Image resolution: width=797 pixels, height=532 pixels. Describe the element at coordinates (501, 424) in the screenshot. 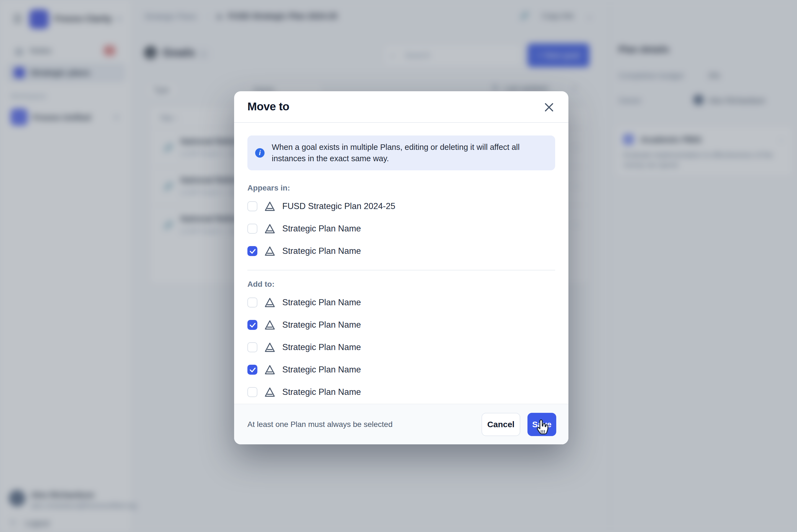

I see `cancel-button: Cancel` at that location.